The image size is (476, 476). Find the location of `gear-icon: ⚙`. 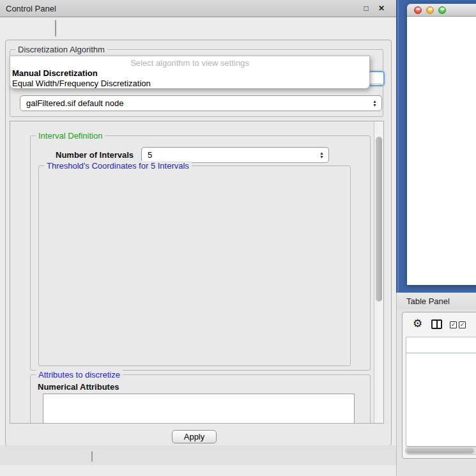

gear-icon: ⚙ is located at coordinates (418, 323).